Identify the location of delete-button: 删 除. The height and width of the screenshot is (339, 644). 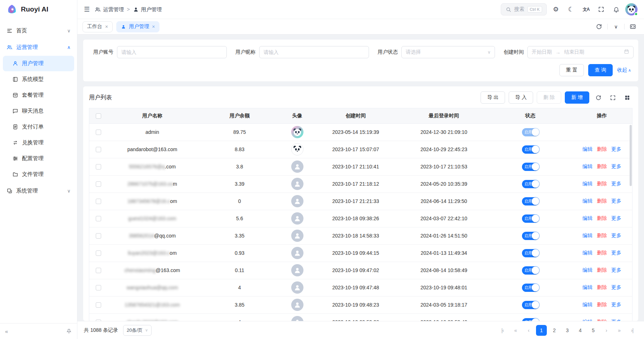
(549, 98).